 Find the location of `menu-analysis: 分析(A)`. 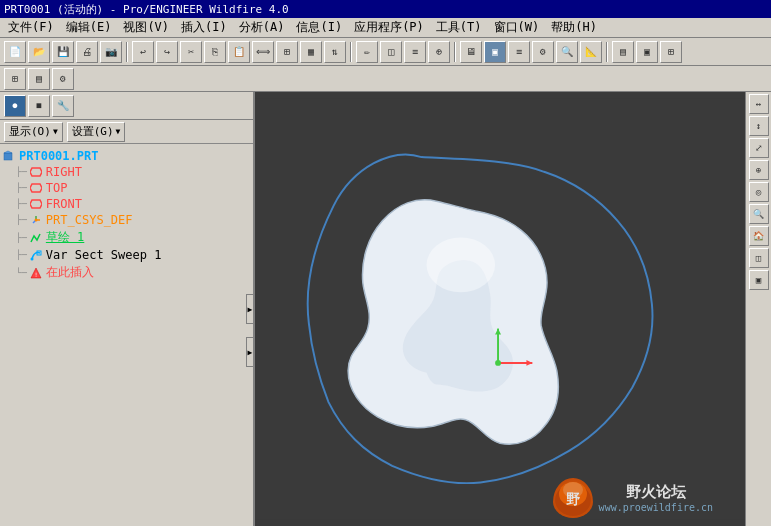

menu-analysis: 分析(A) is located at coordinates (262, 28).